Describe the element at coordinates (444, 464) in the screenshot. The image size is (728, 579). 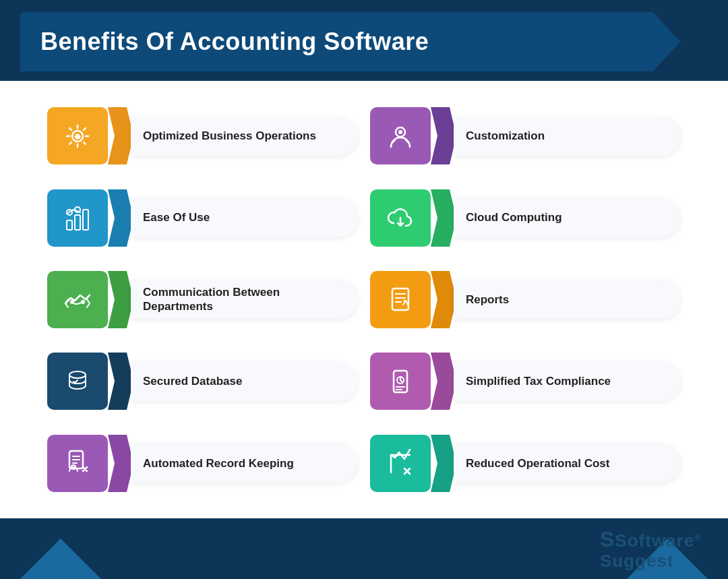
I see `arrow-cost` at that location.